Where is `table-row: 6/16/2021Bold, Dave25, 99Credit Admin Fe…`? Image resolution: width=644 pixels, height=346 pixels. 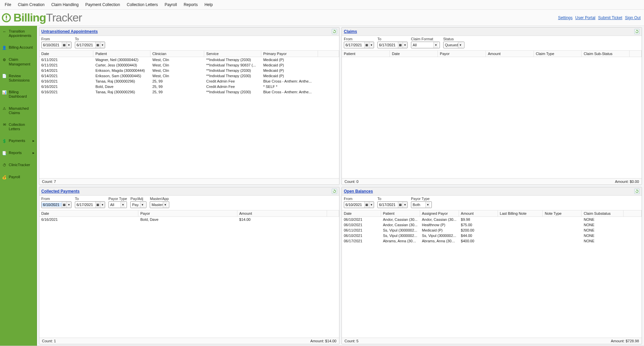 table-row: 6/16/2021Bold, Dave25, 99Credit Admin Fe… is located at coordinates (189, 87).